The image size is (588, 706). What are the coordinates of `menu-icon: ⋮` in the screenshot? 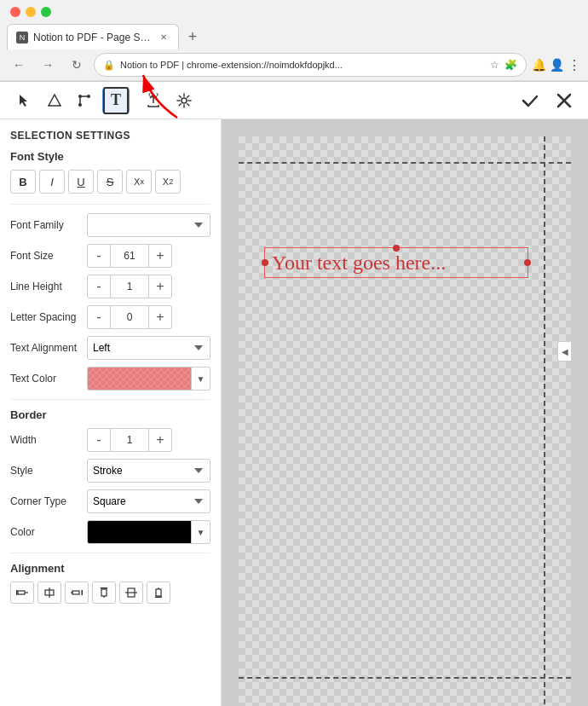 It's located at (574, 65).